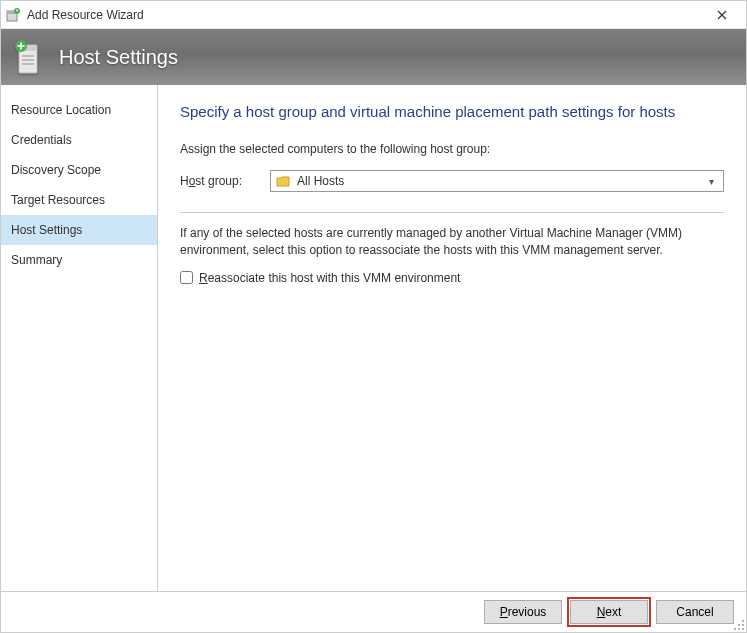 This screenshot has width=747, height=633. I want to click on previous-button: Previous, so click(523, 612).